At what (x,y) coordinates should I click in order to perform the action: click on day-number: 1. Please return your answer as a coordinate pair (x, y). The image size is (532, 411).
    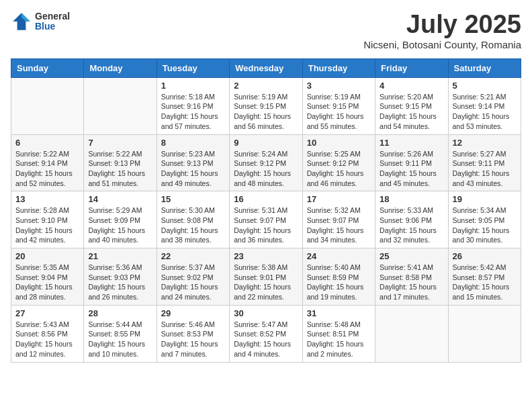
    Looking at the image, I should click on (193, 86).